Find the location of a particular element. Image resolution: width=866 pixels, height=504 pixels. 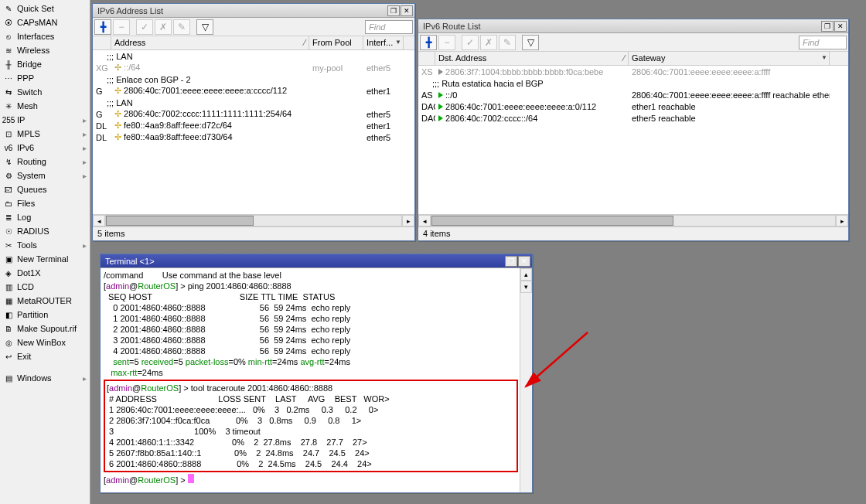

terminal-line: 1 2001:4860:4860::8888 56 59 24ms echo r… is located at coordinates (311, 318).